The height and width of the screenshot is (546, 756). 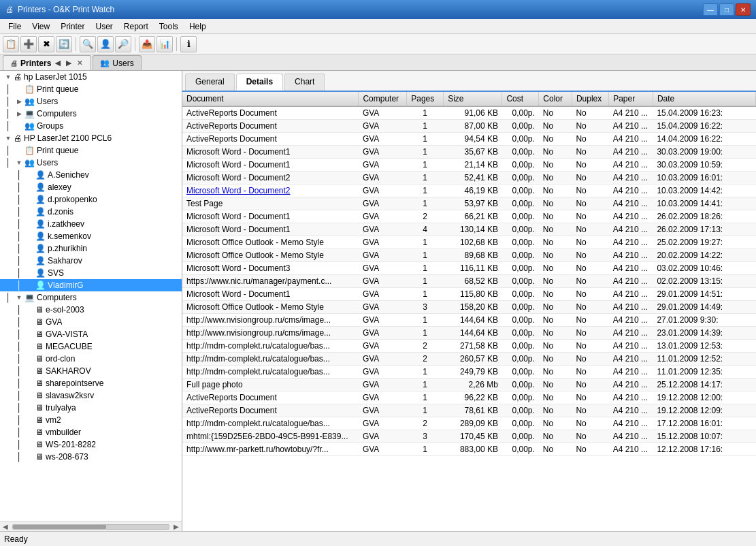 What do you see at coordinates (176, 527) in the screenshot?
I see `scroll-right-button: ▶` at bounding box center [176, 527].